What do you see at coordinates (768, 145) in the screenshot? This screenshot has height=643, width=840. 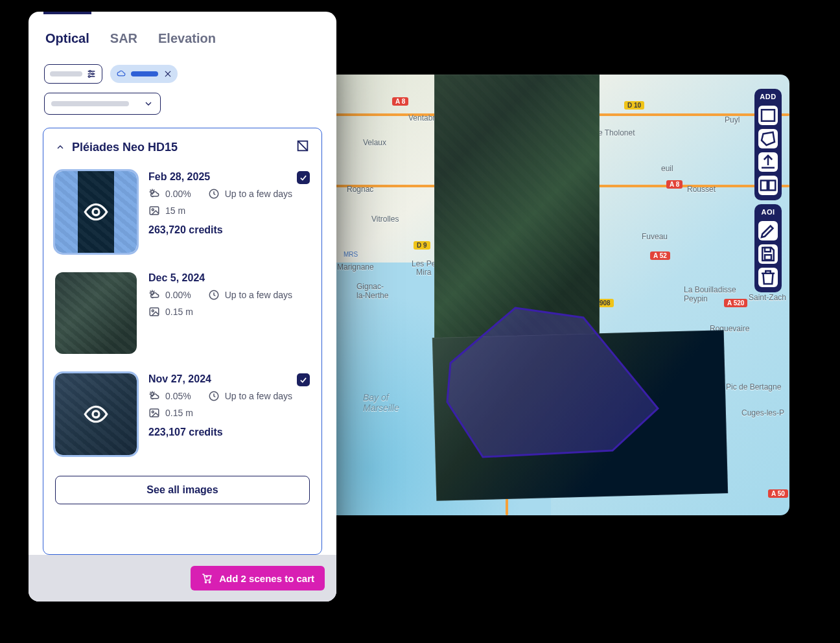 I see `map-toolbar-add: ADD` at bounding box center [768, 145].